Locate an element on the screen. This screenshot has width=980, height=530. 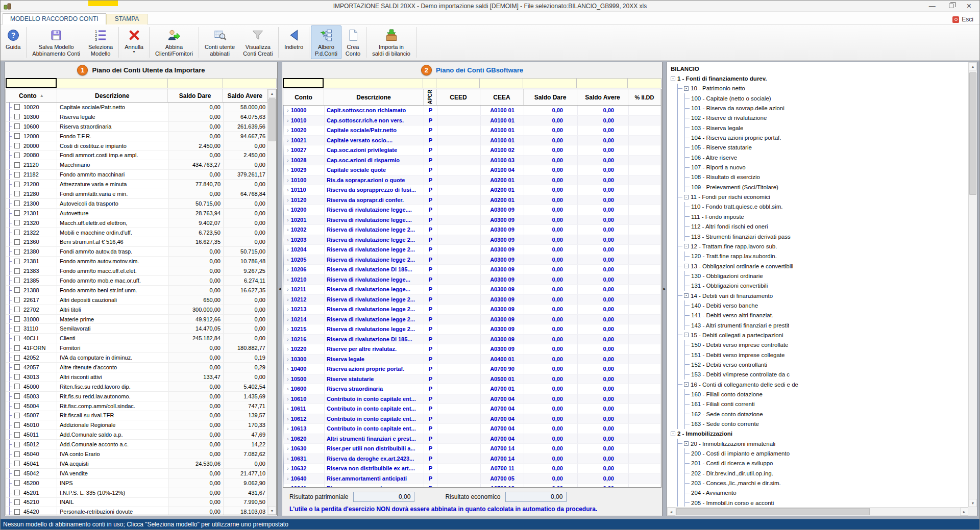
gb-account-row: ›10020Capitale sociale/Patr.nettoPA0100 … is located at coordinates (473, 131).